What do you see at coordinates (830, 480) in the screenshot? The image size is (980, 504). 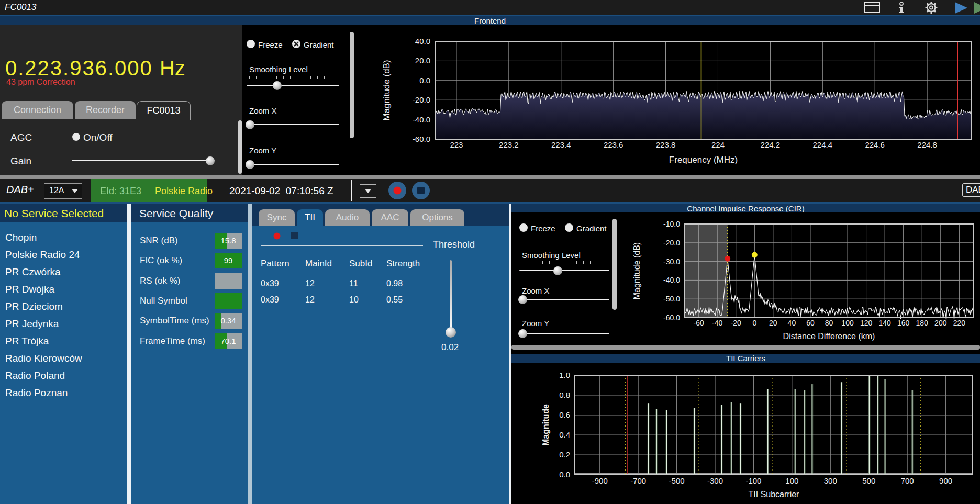 I see `svg-text: 300` at bounding box center [830, 480].